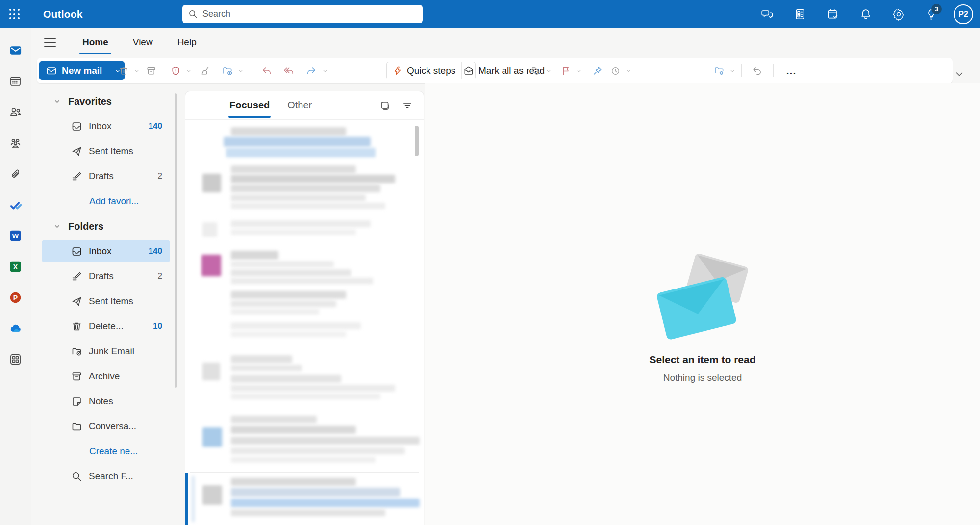 The height and width of the screenshot is (525, 980). Describe the element at coordinates (187, 42) in the screenshot. I see `tab-help: Help` at that location.